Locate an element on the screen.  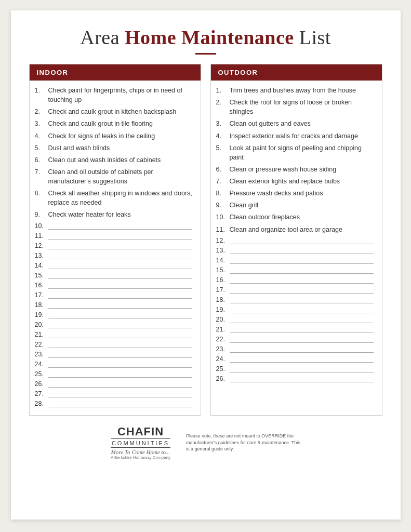
list-item: 6. Clean or pressure wash house siding is located at coordinates (296, 169).